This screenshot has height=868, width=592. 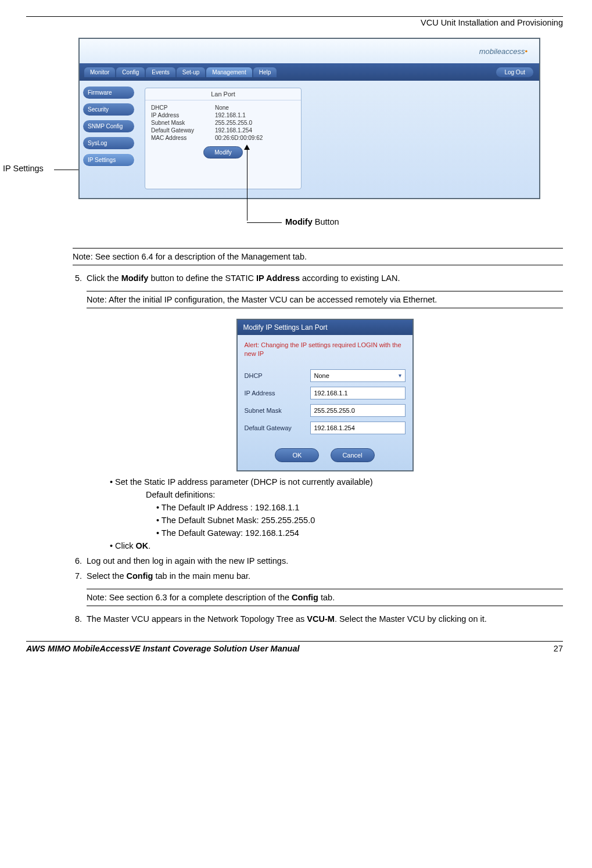 I want to click on tab-label: Events, so click(x=160, y=72).